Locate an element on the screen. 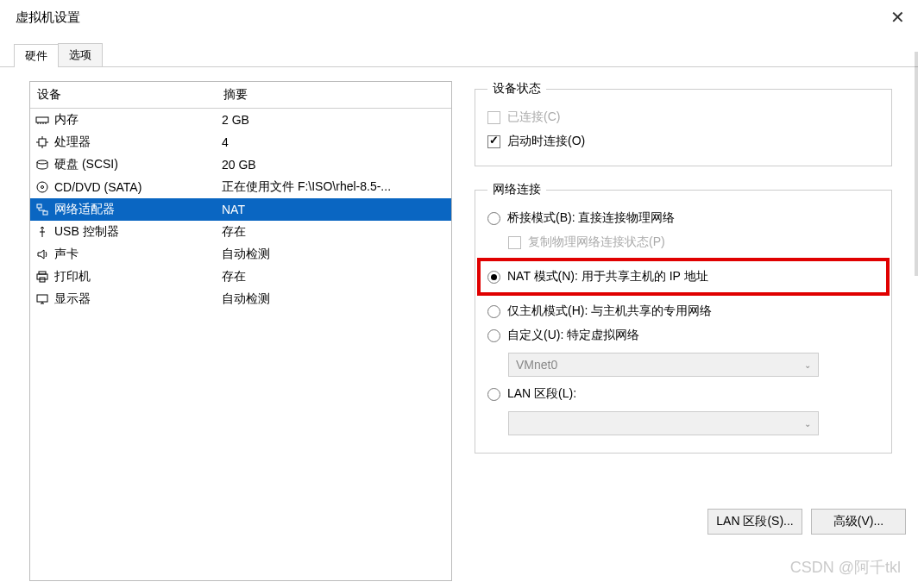 This screenshot has width=918, height=588. side-shadow is located at coordinates (916, 164).